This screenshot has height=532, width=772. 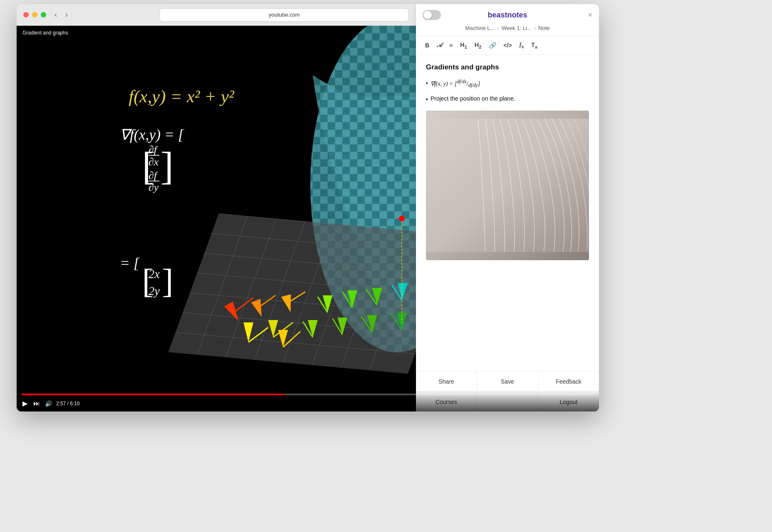 I want to click on h2-button: H2, so click(x=478, y=46).